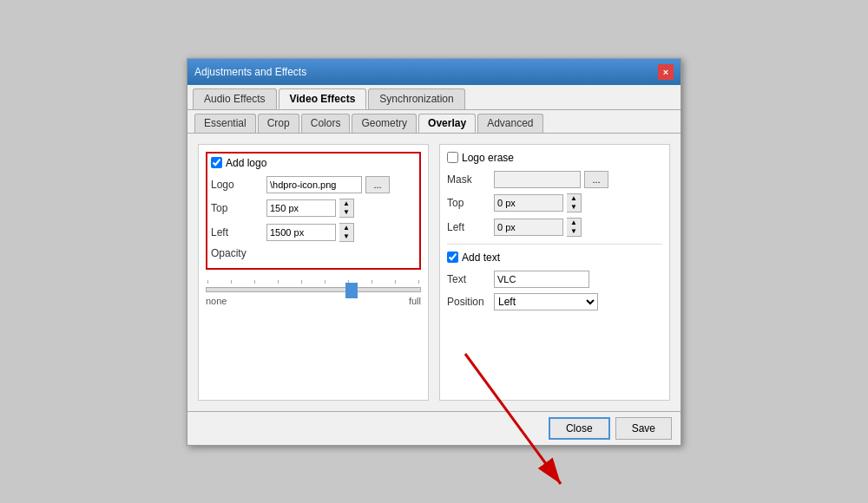  What do you see at coordinates (313, 163) in the screenshot?
I see `add-logo-header: Add logo` at bounding box center [313, 163].